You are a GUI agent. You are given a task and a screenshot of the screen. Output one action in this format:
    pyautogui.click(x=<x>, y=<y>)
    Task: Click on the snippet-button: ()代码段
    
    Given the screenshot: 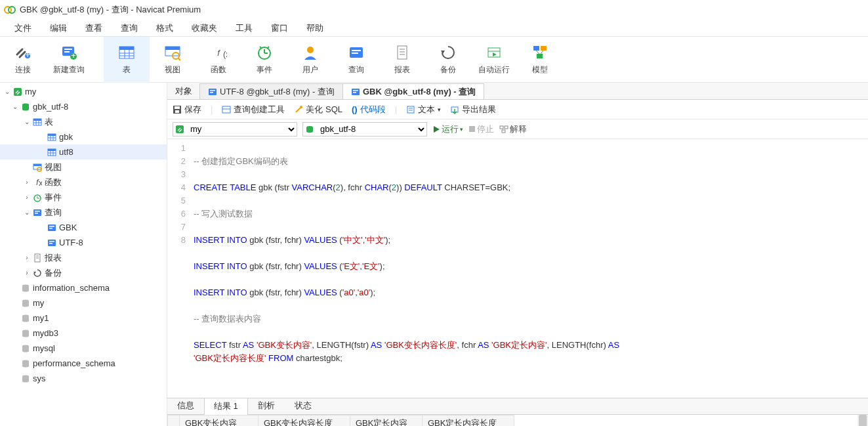 What is the action you would take?
    pyautogui.click(x=369, y=110)
    